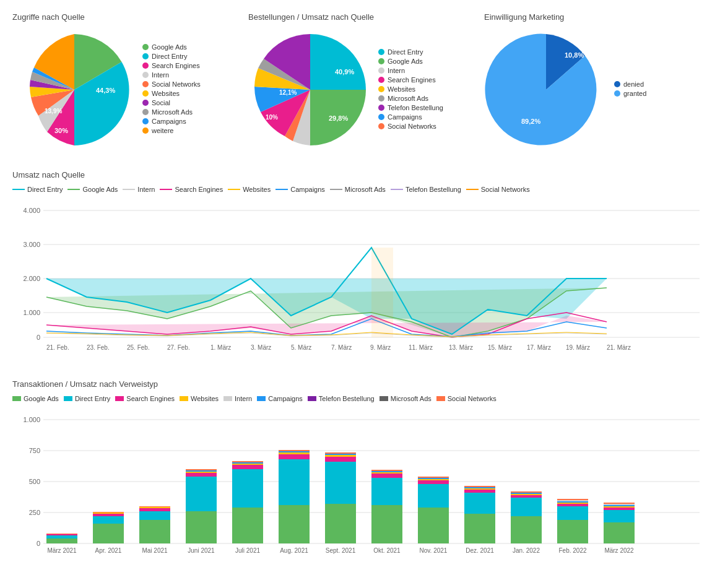  I want to click on svg-text: 2.000, so click(32, 279).